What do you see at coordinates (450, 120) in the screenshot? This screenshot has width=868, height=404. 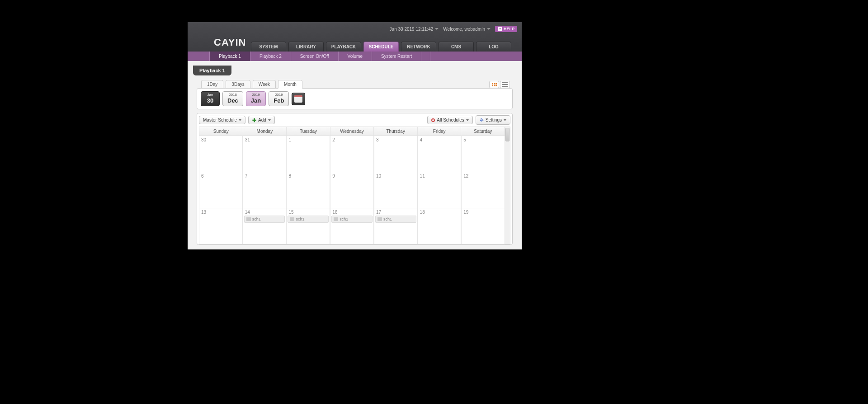 I see `all-schedules-dropdown: All Schedules` at bounding box center [450, 120].